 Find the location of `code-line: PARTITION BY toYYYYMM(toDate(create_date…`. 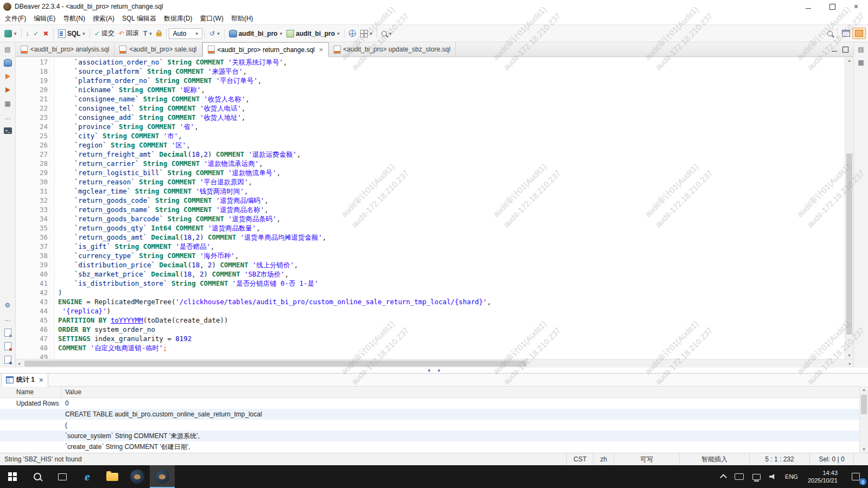

code-line: PARTITION BY toYYYYMM(toDate(create_date… is located at coordinates (451, 320).